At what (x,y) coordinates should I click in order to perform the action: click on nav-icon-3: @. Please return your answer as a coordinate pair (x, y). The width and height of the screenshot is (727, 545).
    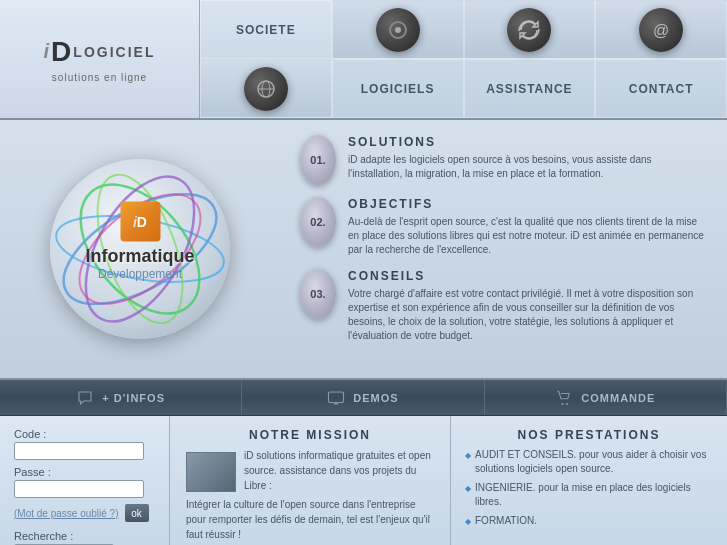
    Looking at the image, I should click on (661, 30).